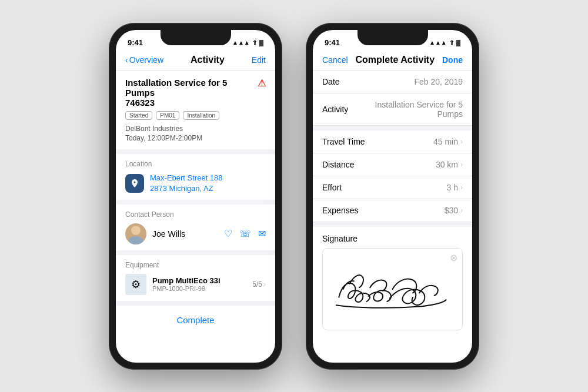  I want to click on activity-form-row: Activity Installation Service for 5 Pump…, so click(393, 109).